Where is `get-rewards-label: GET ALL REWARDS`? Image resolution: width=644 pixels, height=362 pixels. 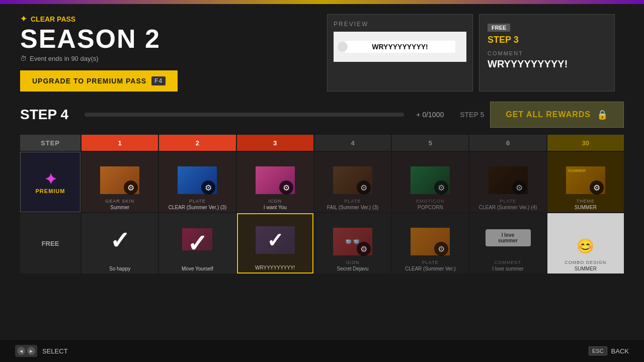
get-rewards-label: GET ALL REWARDS is located at coordinates (548, 115).